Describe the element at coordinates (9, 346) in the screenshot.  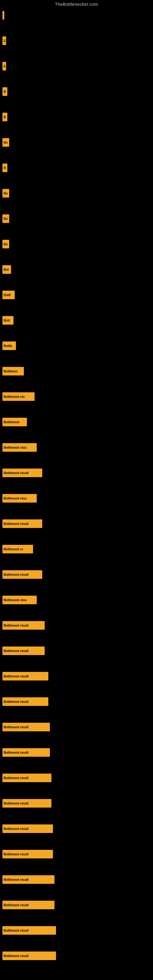
I see `bar-14: Bottle` at that location.